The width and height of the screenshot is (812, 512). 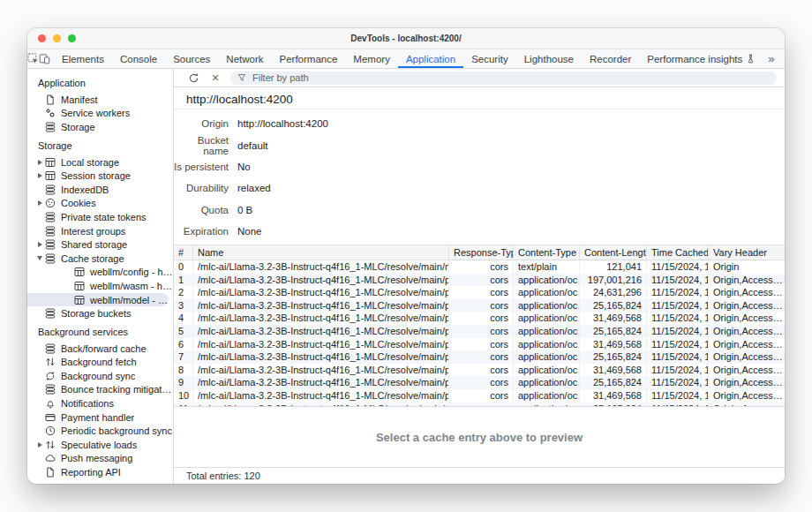 What do you see at coordinates (678, 252) in the screenshot?
I see `column-header-time-cached: Time Cached` at bounding box center [678, 252].